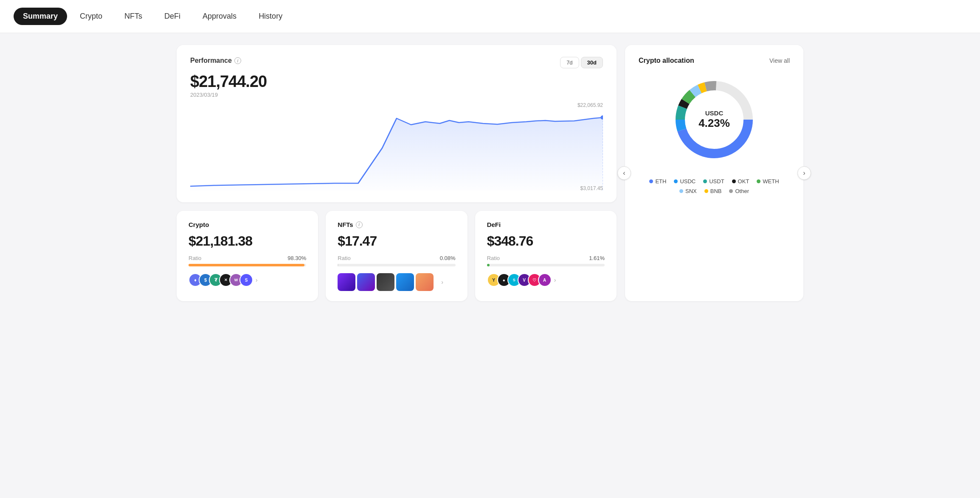 This screenshot has width=980, height=498. Describe the element at coordinates (714, 61) in the screenshot. I see `alloc-header: Crypto allocation View all` at that location.